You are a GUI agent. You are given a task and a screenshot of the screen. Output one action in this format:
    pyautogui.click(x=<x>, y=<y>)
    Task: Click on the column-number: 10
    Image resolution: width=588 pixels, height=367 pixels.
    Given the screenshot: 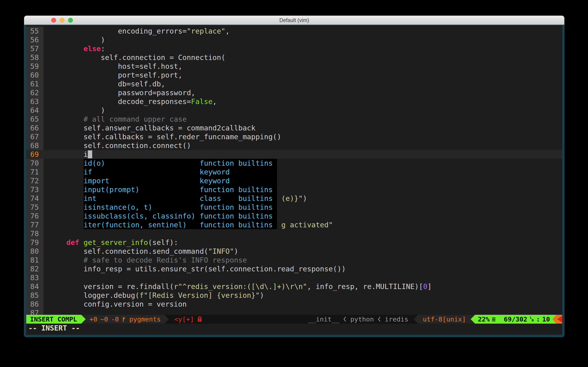 What is the action you would take?
    pyautogui.click(x=546, y=319)
    